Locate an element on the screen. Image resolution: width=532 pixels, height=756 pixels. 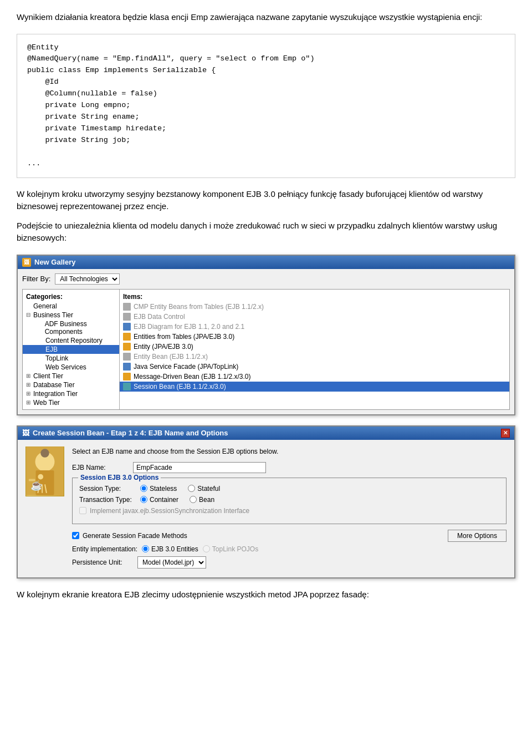
container-option: Container is located at coordinates (160, 500).